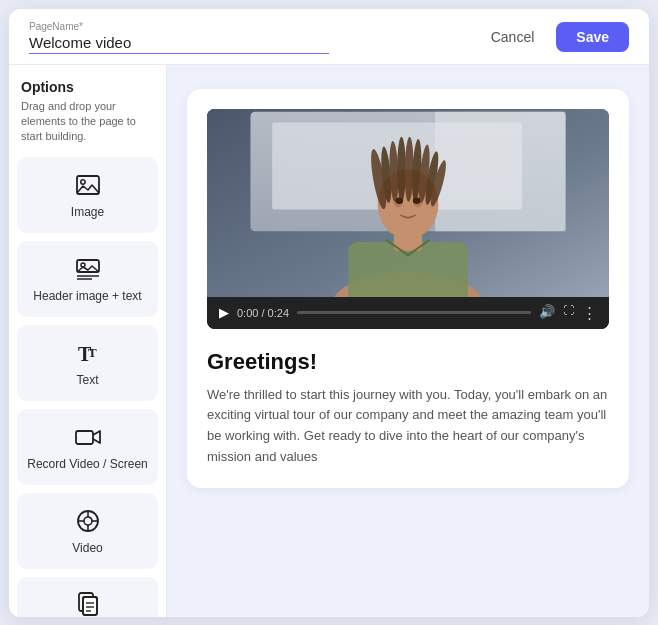 This screenshot has height=625, width=658. Describe the element at coordinates (87, 548) in the screenshot. I see `sidebar-item-video-label: Video` at that location.